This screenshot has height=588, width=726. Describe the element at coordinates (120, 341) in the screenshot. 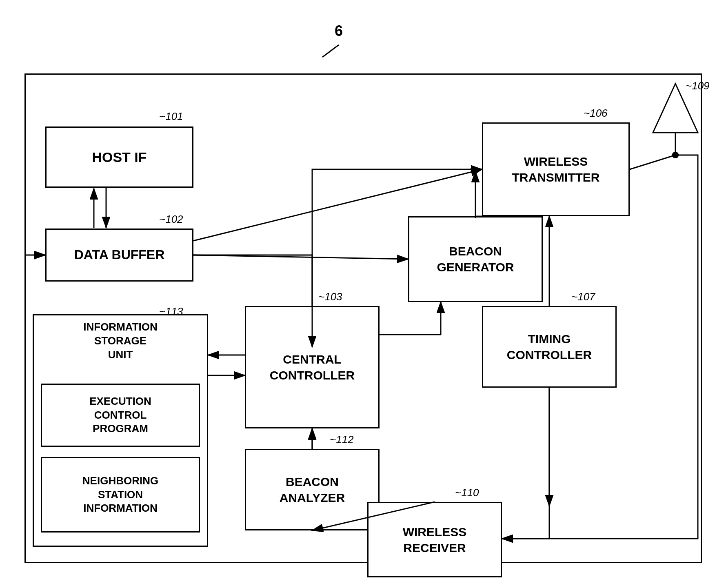

I see `info-storage-label: INFORMATIONSTORAGEUNIT` at that location.